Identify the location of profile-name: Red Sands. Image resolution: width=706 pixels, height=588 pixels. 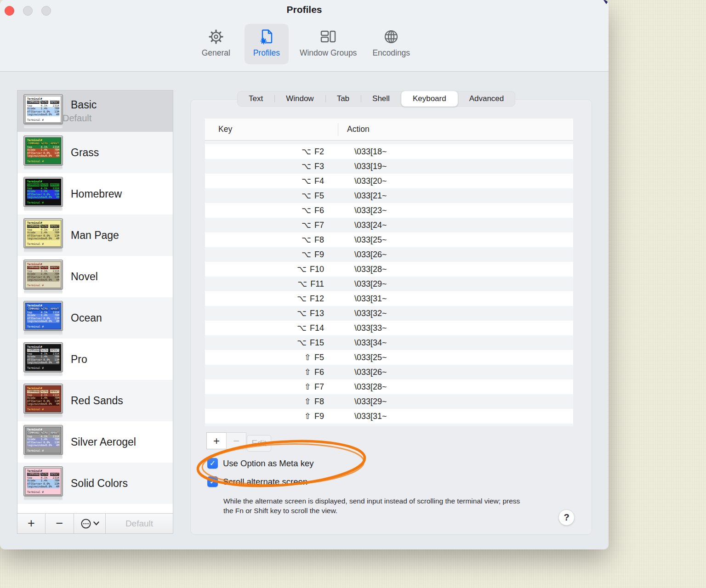
(97, 401).